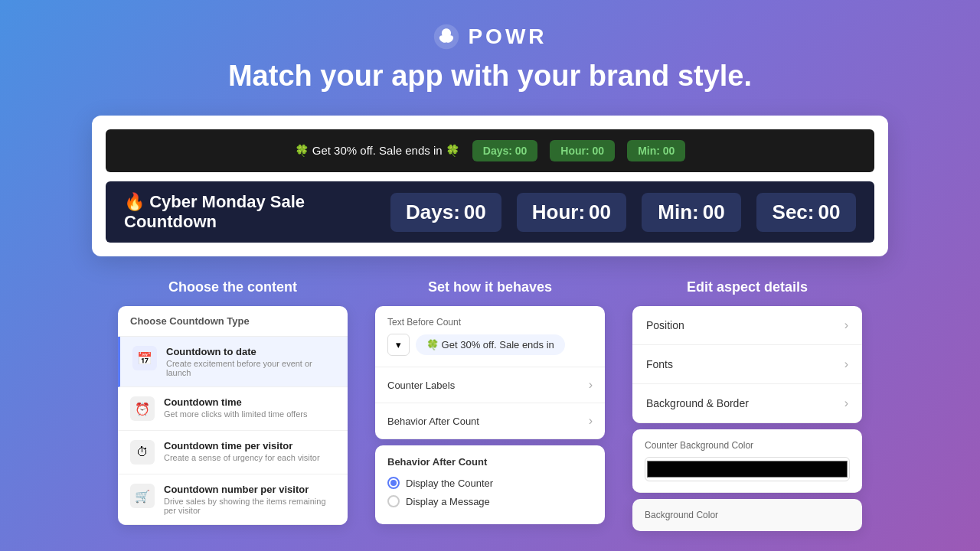 The image size is (980, 551). Describe the element at coordinates (250, 414) in the screenshot. I see `option-time-desc: Get more clicks with limited time offers` at that location.